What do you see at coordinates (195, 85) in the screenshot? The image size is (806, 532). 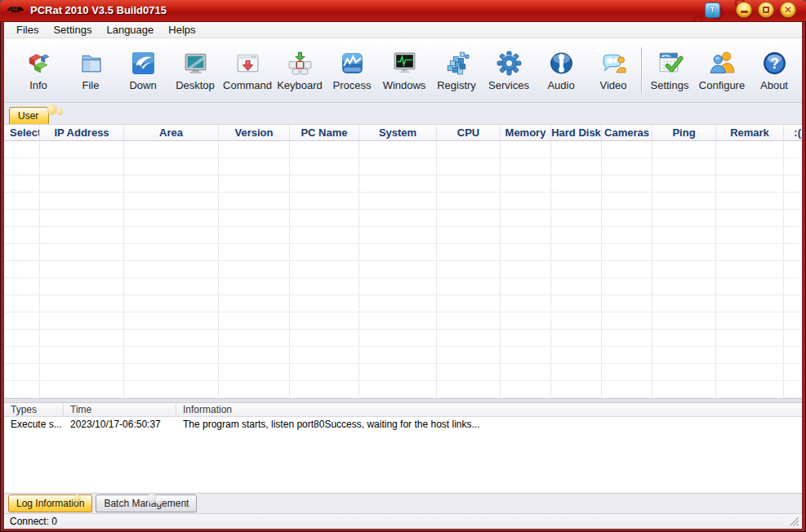 I see `toolbar-label: Desktop` at bounding box center [195, 85].